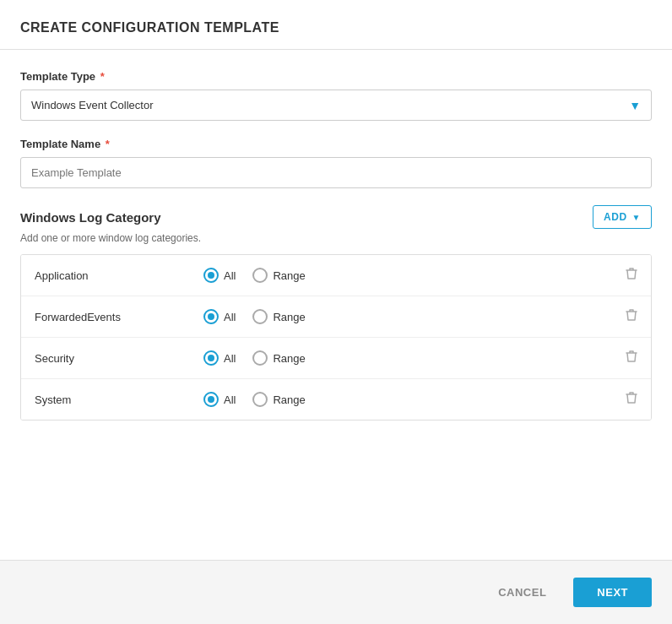 The image size is (672, 624). Describe the element at coordinates (336, 358) in the screenshot. I see `table-row: Security All Range` at that location.